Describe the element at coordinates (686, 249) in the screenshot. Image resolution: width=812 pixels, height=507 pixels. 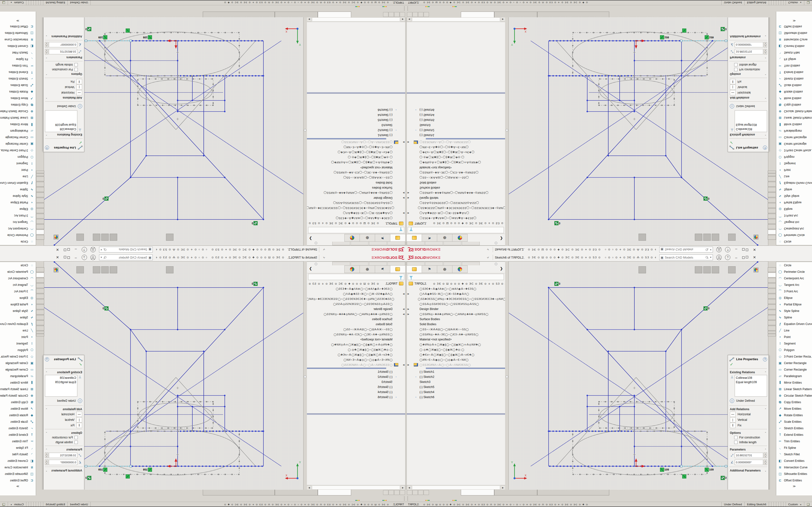
I see `search-input: ▣ Search CAD Models ▼` at that location.